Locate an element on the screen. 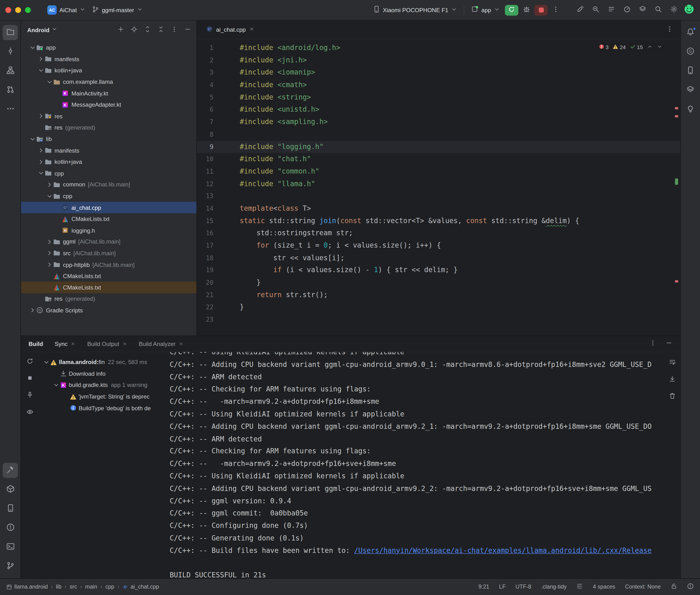 The image size is (700, 595). project-tree-row: kotlin+java is located at coordinates (109, 70).